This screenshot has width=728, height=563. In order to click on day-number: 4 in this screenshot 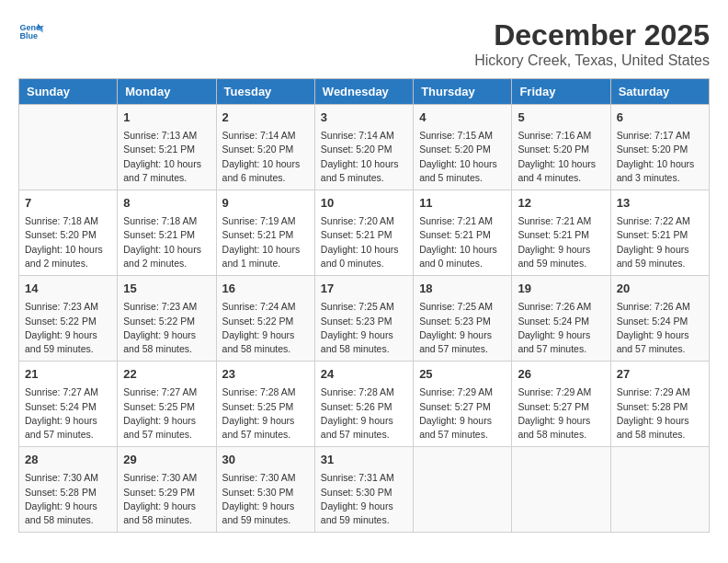, I will do `click(462, 118)`.